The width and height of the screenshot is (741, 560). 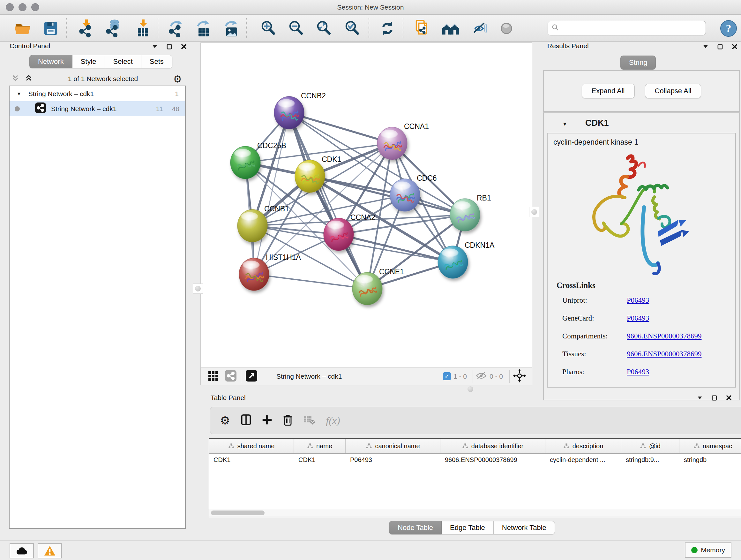 I want to click on search-input, so click(x=632, y=28).